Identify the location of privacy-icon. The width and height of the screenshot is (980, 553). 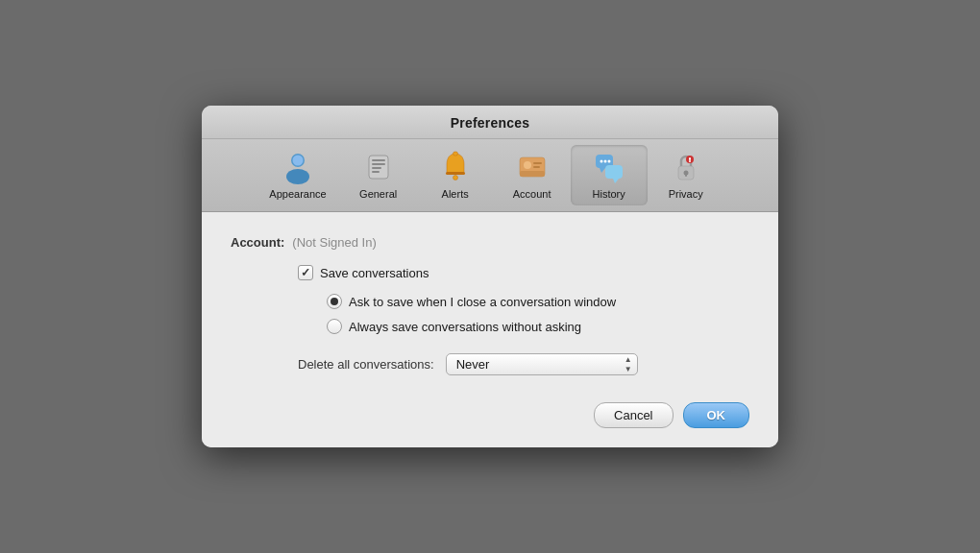
(686, 167).